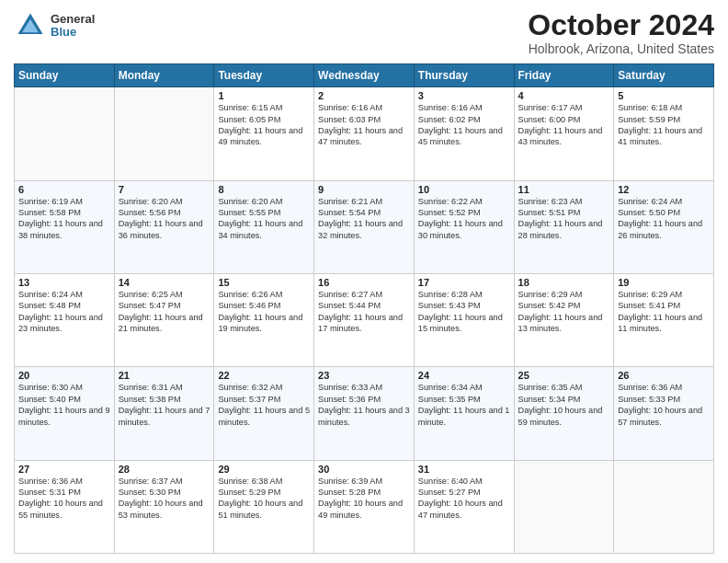  What do you see at coordinates (463, 134) in the screenshot?
I see `calendar-cell: 3Sunrise: 6:16 AMSunset: 6:02 PMDaylight…` at bounding box center [463, 134].